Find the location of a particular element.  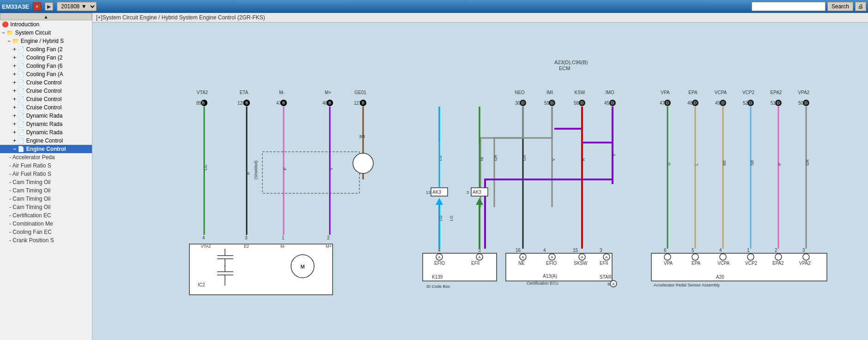

conn-label-vcpa: D is located at coordinates (723, 103).